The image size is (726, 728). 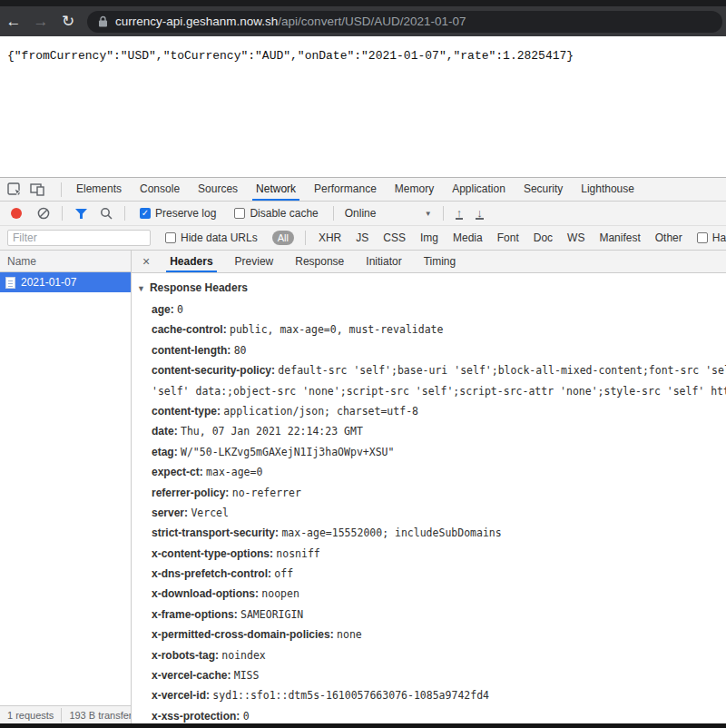 What do you see at coordinates (428, 715) in the screenshot?
I see `response-header-row: x-xss-protection: 0` at bounding box center [428, 715].